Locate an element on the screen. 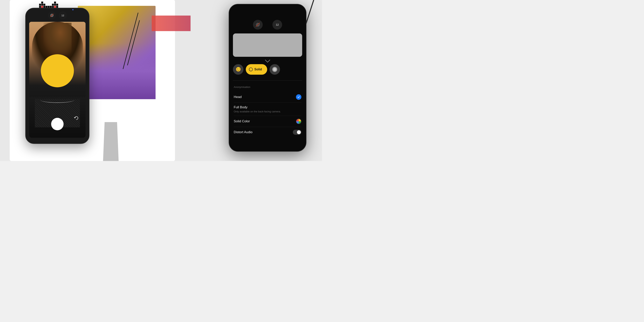 This screenshot has width=644, height=322. phone-right-notch is located at coordinates (268, 7).